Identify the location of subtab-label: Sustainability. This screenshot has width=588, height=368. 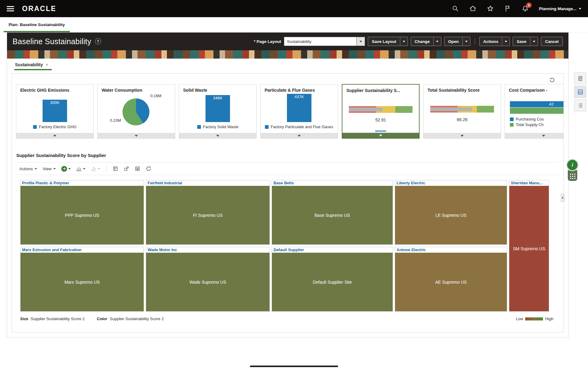
(29, 65).